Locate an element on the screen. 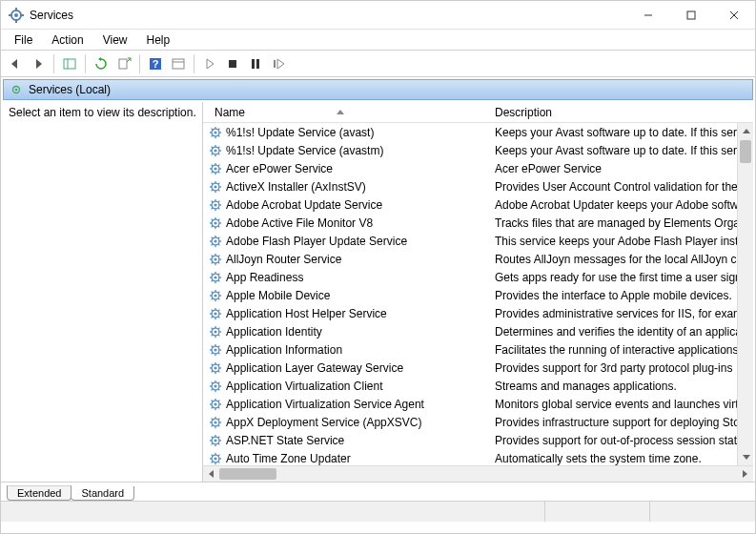 The height and width of the screenshot is (534, 756). service-row: Adobe Active File Monitor V8Tracks files… is located at coordinates (479, 223).